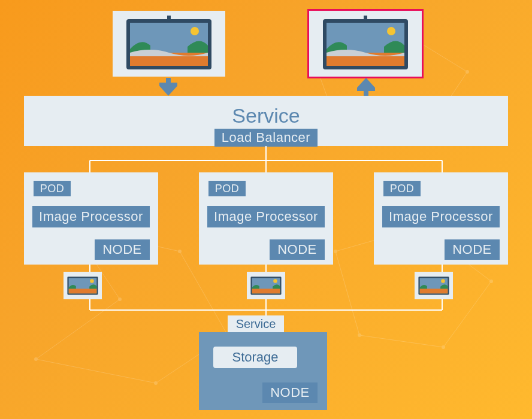 The height and width of the screenshot is (419, 532). What do you see at coordinates (266, 121) in the screenshot?
I see `service-bar: Service Load Balancer` at bounding box center [266, 121].